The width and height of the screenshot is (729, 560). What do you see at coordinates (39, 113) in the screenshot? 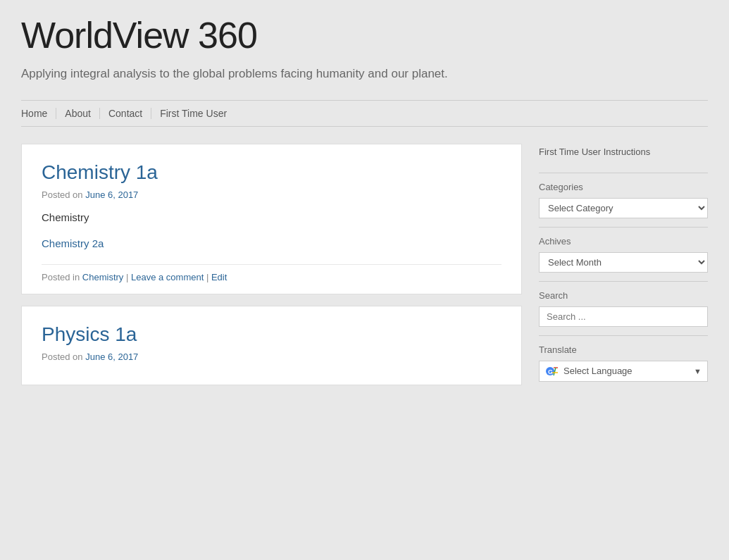
I see `nav-item-home: Home` at bounding box center [39, 113].